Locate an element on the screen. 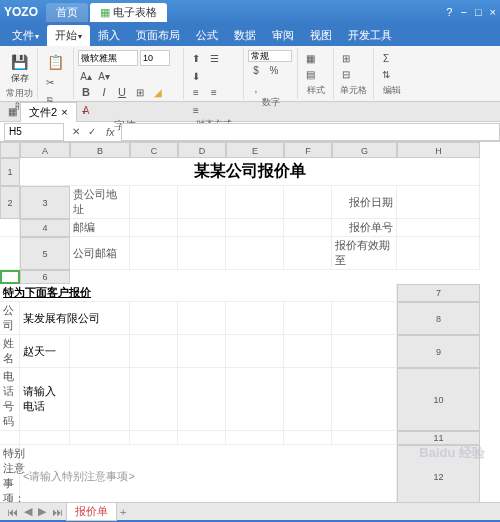 The width and height of the screenshot is (500, 522). menu-dev: 开发工具 is located at coordinates (370, 36).